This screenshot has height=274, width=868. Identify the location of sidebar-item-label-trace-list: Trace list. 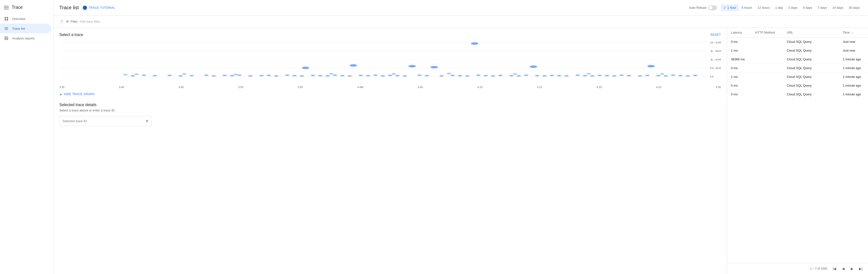
(19, 28).